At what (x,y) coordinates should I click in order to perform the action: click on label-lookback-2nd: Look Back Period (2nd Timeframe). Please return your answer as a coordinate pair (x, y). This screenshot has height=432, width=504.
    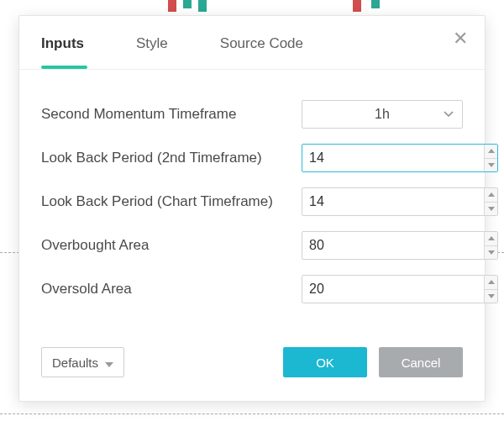
    Looking at the image, I should click on (171, 158).